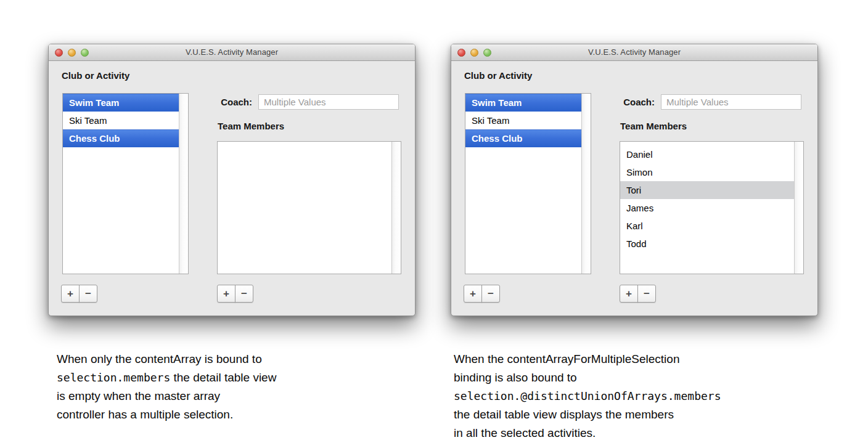 This screenshot has width=868, height=448. What do you see at coordinates (248, 387) in the screenshot?
I see `caption-left: When only the contentArray is bound tose…` at bounding box center [248, 387].